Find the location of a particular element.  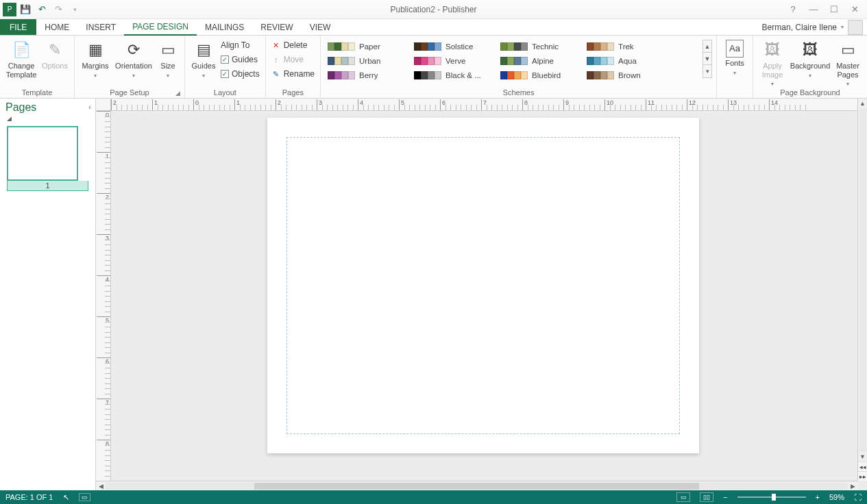

scroll-right: ▶ is located at coordinates (853, 486).